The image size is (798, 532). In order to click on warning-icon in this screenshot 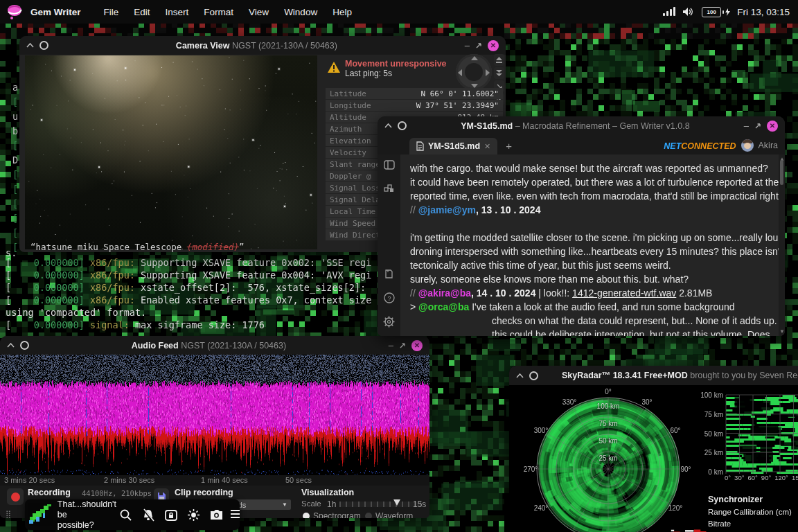, I will do `click(334, 67)`.